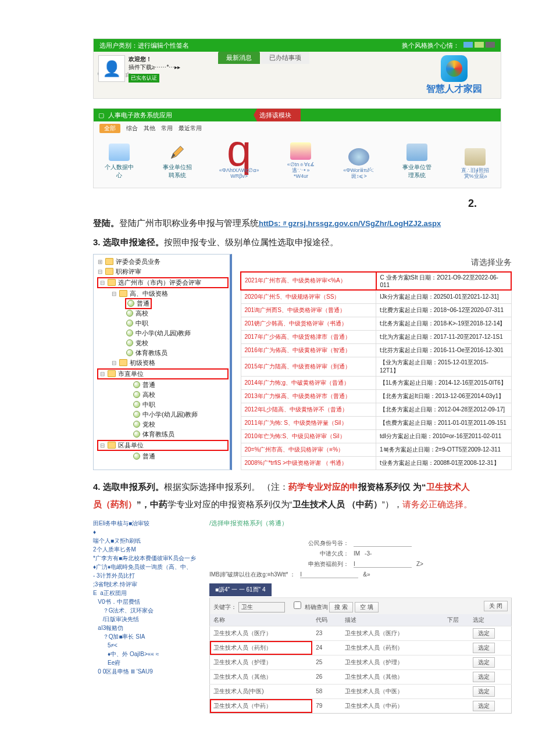  What do you see at coordinates (190, 128) in the screenshot?
I see `filter-item: 最近常用` at bounding box center [190, 128].